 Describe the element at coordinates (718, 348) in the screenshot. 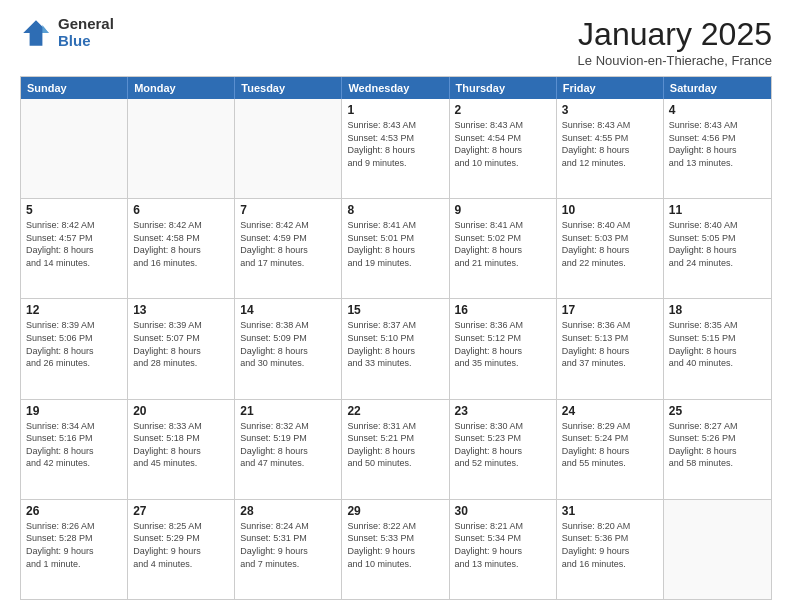

I see `day-cell-18: 18Sunrise: 8:35 AMSunset: 5:15 PMDayligh…` at that location.